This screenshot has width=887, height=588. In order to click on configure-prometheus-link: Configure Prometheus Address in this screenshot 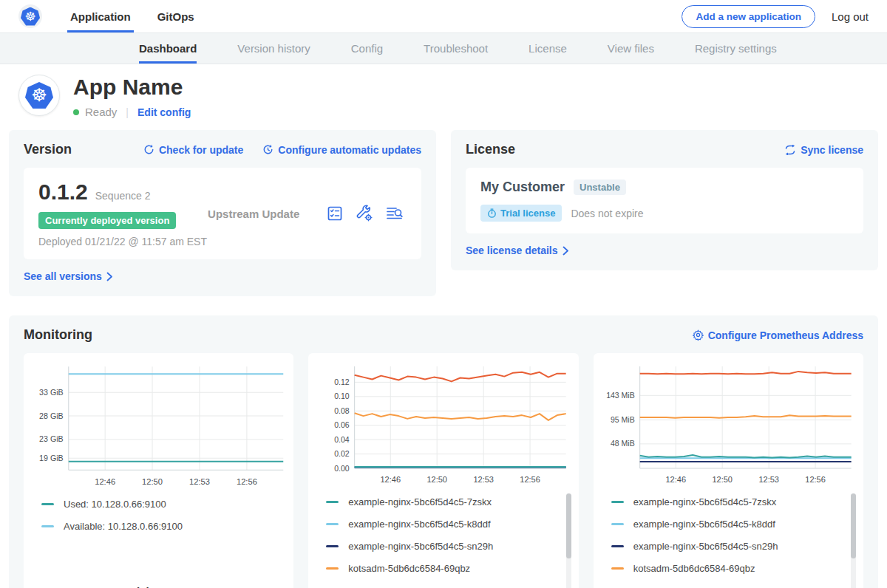, I will do `click(778, 335)`.